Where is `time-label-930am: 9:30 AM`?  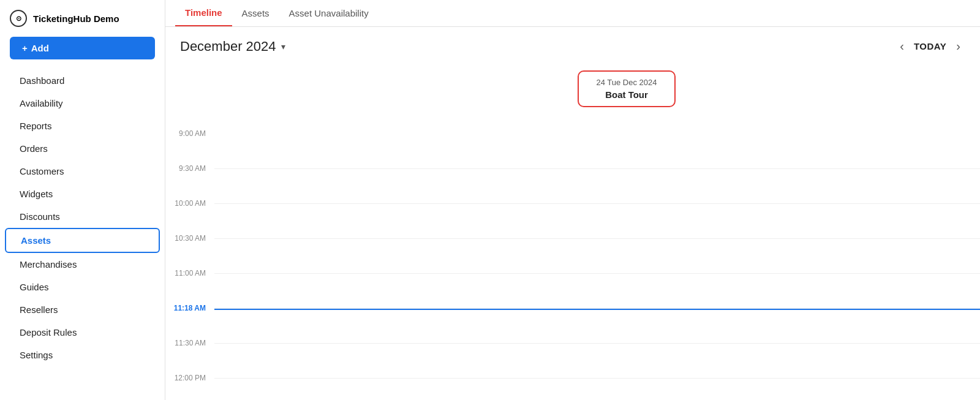
time-label-930am: 9:30 AM is located at coordinates (188, 168).